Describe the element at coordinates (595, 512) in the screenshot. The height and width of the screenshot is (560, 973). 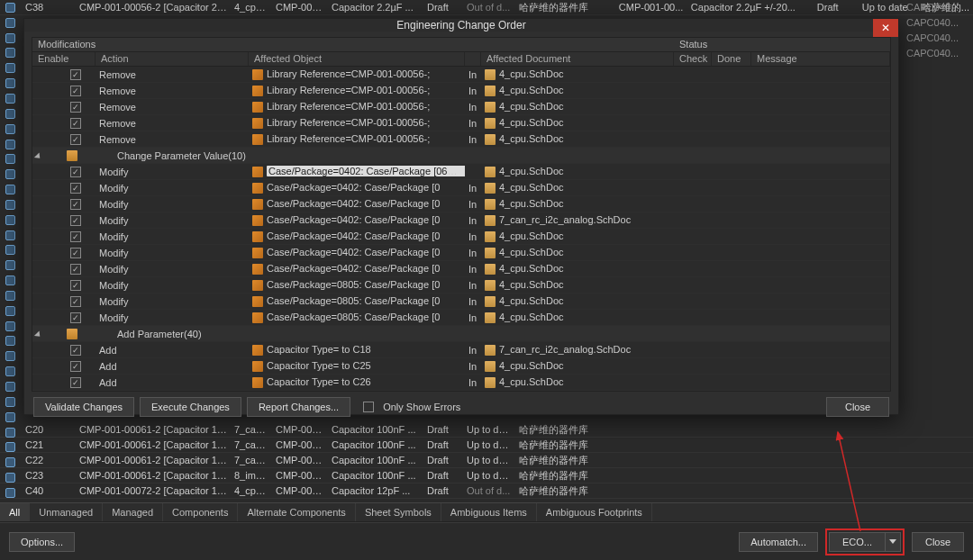
I see `tab-ambiguous-footprints: Ambiguous Footprints` at that location.